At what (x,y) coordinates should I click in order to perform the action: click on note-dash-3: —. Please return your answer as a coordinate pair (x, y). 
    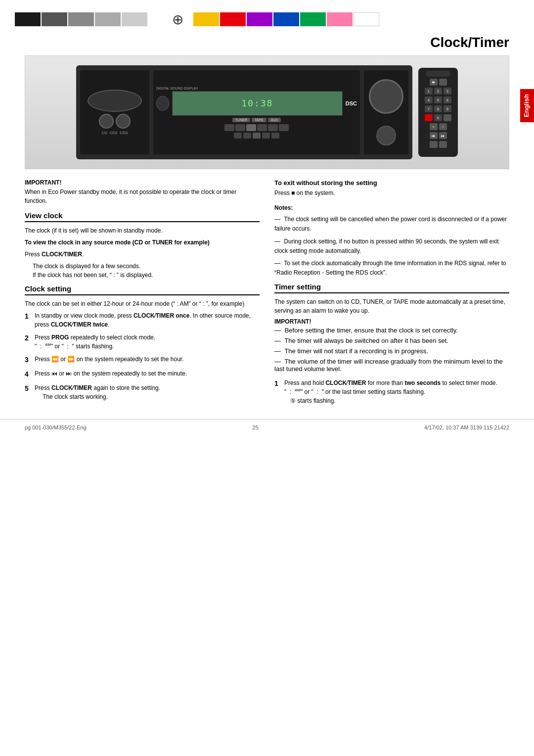
    Looking at the image, I should click on (277, 263).